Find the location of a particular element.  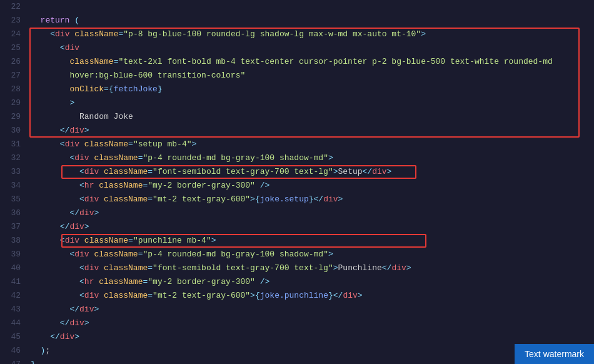

line-content: ); is located at coordinates (311, 351).